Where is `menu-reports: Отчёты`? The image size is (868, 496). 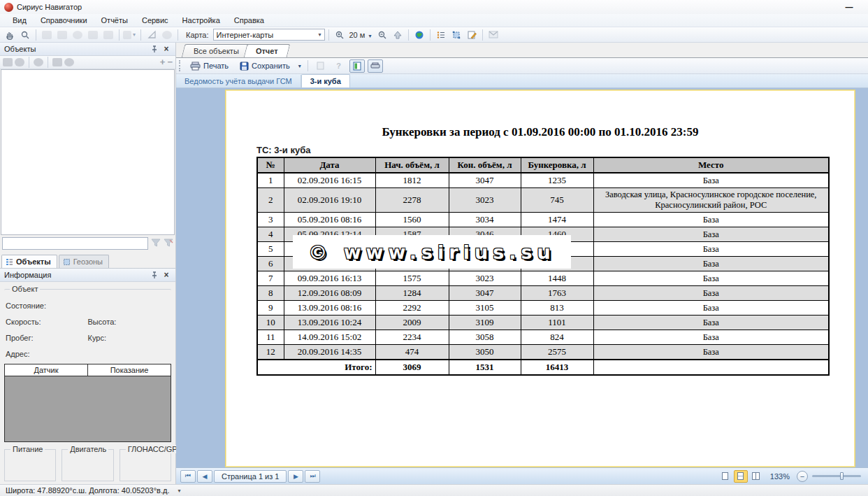 menu-reports: Отчёты is located at coordinates (115, 20).